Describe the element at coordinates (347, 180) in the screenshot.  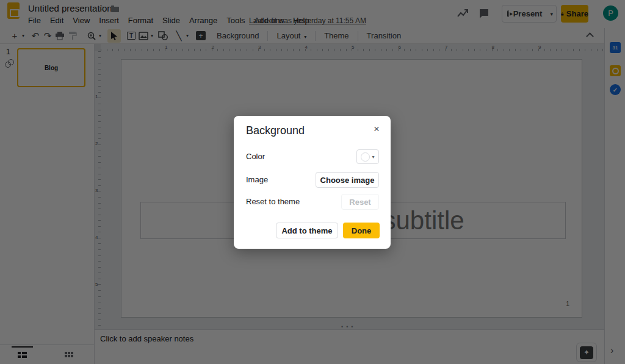
I see `choose-image-button: Choose image` at that location.